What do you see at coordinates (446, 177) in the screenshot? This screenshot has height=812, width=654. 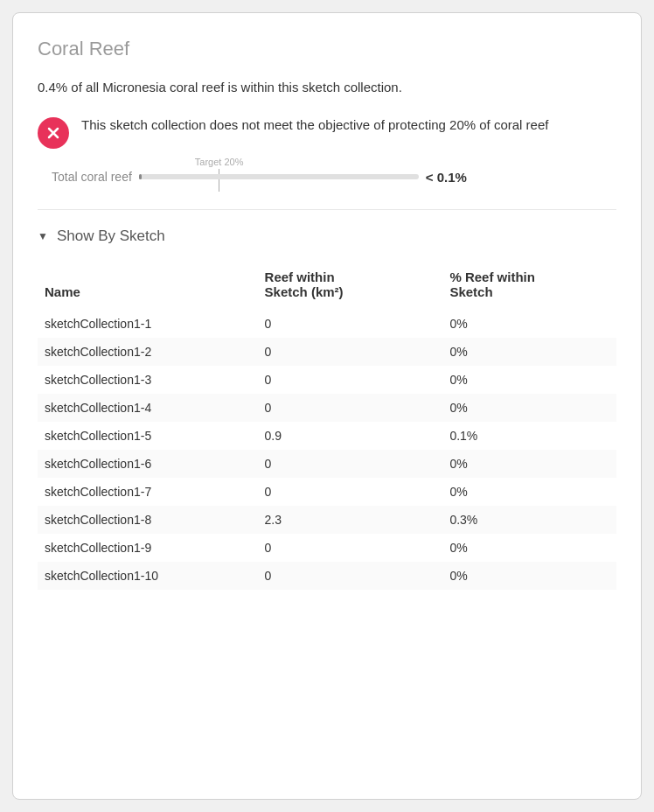 I see `progress-value: < 0.1%` at bounding box center [446, 177].